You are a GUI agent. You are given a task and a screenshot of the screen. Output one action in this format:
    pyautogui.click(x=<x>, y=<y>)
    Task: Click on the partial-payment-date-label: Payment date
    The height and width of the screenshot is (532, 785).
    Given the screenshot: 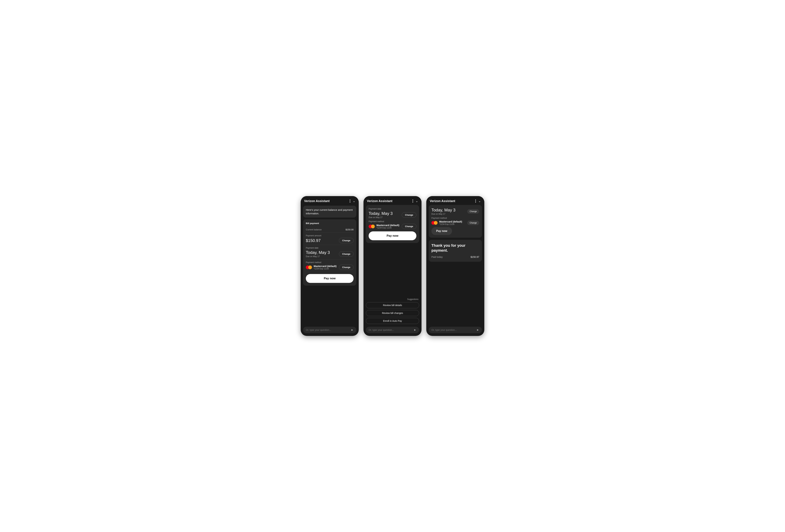 What is the action you would take?
    pyautogui.click(x=392, y=209)
    